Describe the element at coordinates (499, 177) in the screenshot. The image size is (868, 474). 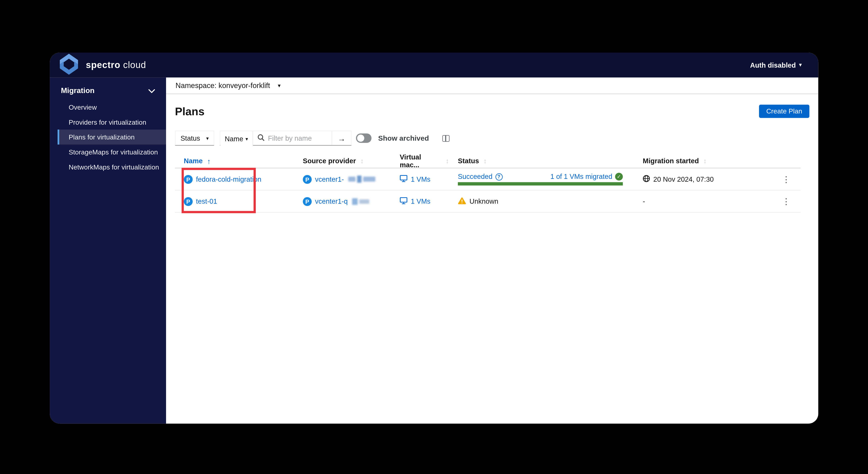
I see `help-icon: ?` at that location.